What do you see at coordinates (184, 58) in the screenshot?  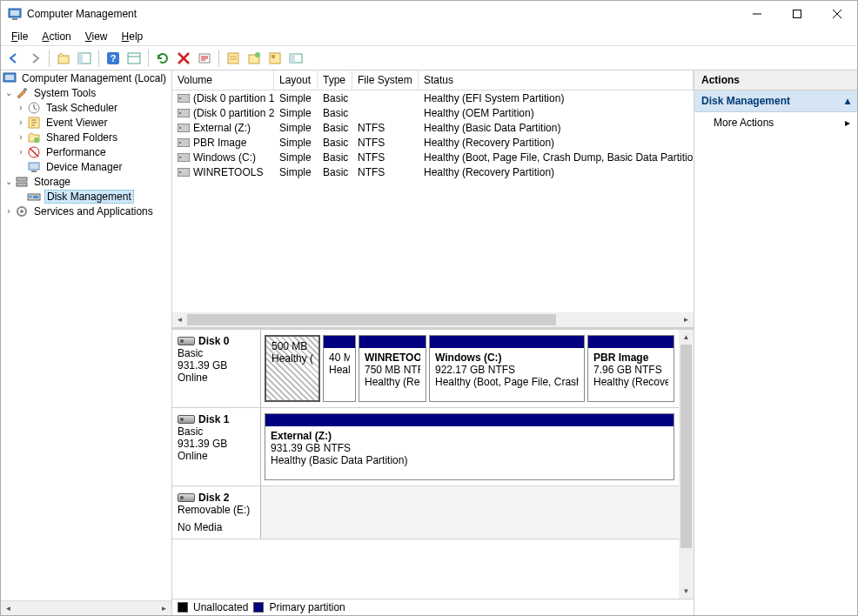 I see `delete-button` at bounding box center [184, 58].